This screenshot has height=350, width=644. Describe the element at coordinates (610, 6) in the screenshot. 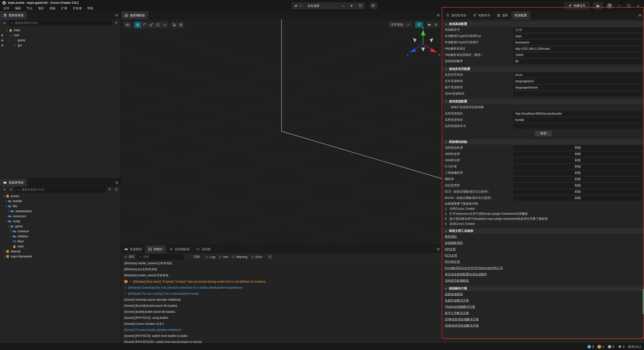

I see `help-button: ?` at that location.